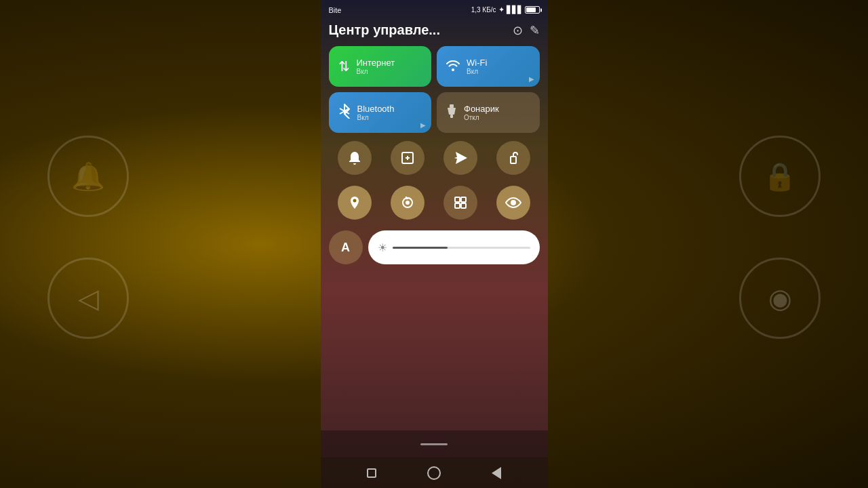 This screenshot has width=868, height=488. I want to click on bluetooth-text: Bluetooth Вкл, so click(376, 113).